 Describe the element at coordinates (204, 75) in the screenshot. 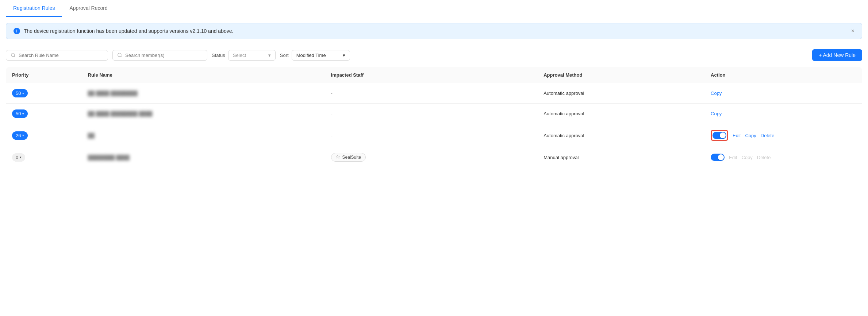

I see `col-header-rule-name: Rule Name` at that location.